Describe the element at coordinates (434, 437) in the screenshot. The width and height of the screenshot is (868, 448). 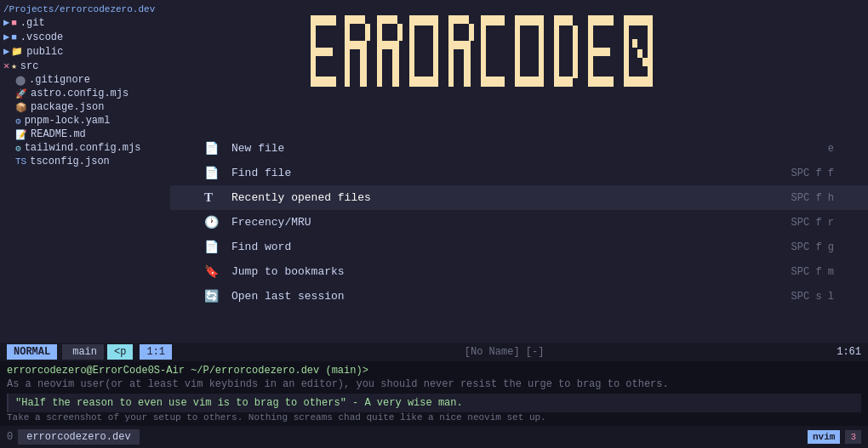
I see `bottom-bar: 0 errorcodezero.dev nvim 3` at that location.